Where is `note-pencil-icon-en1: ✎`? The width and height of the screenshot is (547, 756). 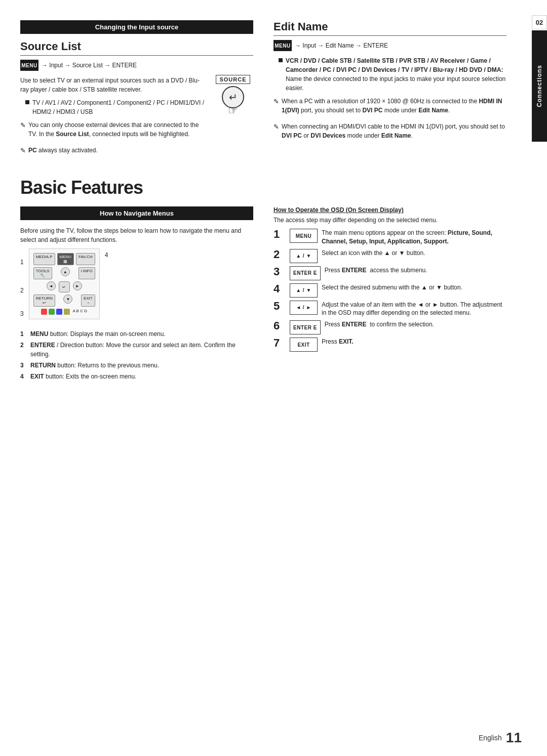
note-pencil-icon-en1: ✎ is located at coordinates (277, 102).